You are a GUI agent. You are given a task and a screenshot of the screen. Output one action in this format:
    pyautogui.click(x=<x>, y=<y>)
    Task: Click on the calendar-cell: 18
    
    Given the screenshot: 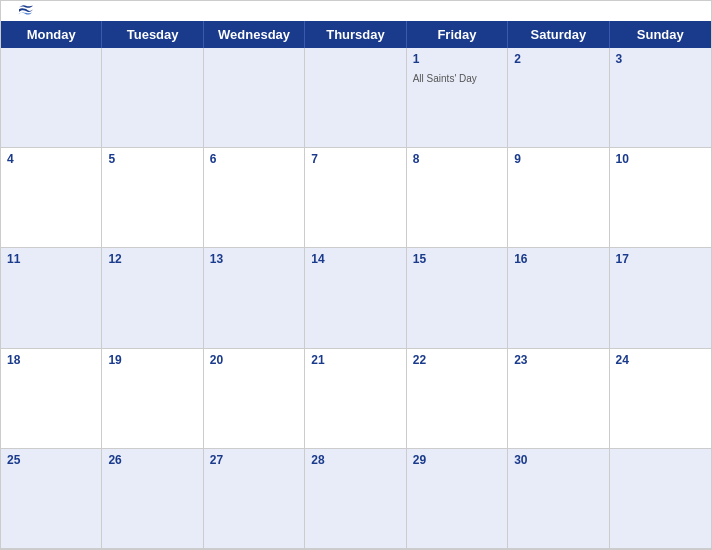 What is the action you would take?
    pyautogui.click(x=52, y=399)
    